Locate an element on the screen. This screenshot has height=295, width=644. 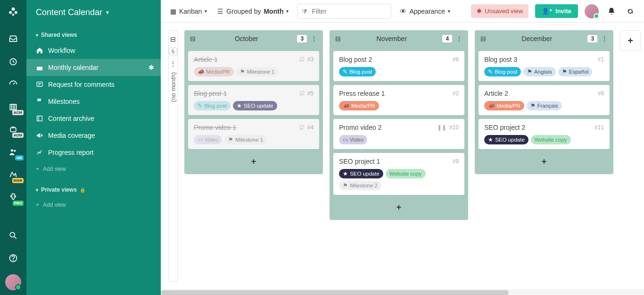
card-tag: ⚑ Milestone 2 is located at coordinates (360, 185).